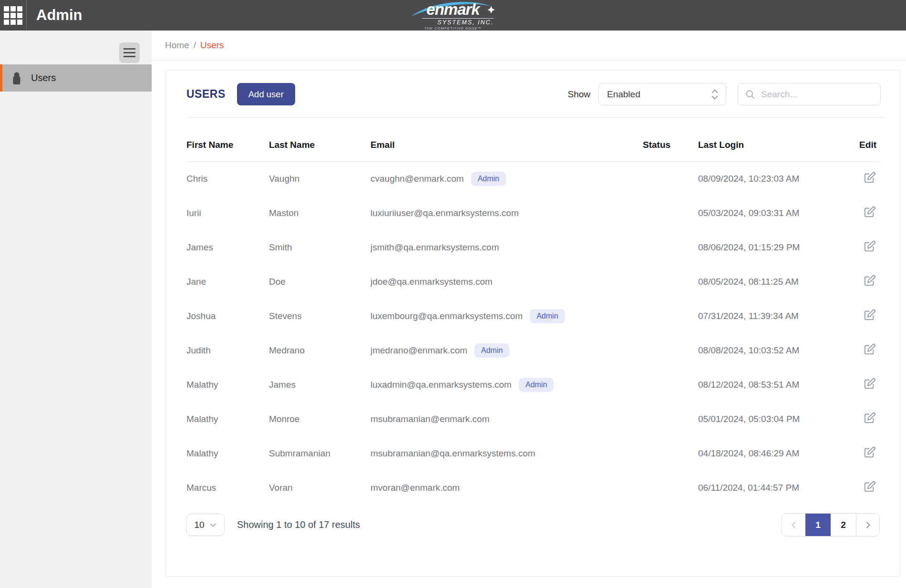 This screenshot has width=906, height=588. What do you see at coordinates (534, 248) in the screenshot?
I see `table-row: James Smith jsmith@qa.enmarksystems.com …` at bounding box center [534, 248].